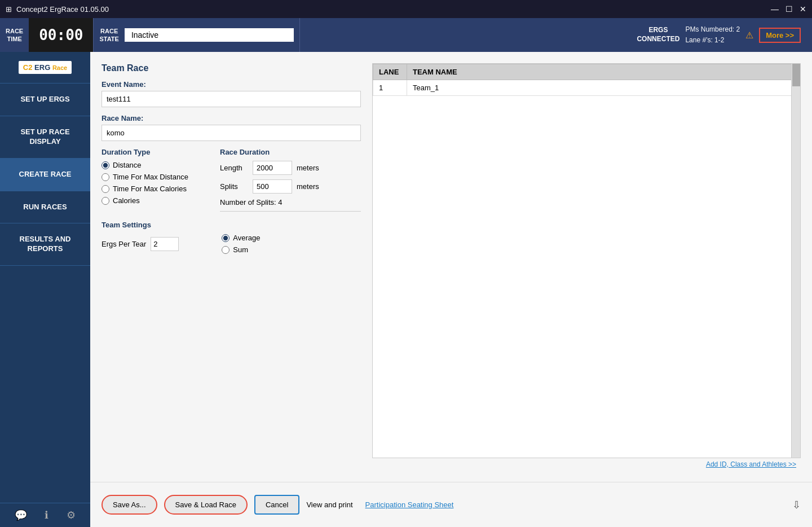 The width and height of the screenshot is (812, 527). What do you see at coordinates (45, 245) in the screenshot?
I see `sidebar-item-results: RESULTS ANDREPORTS` at bounding box center [45, 245].